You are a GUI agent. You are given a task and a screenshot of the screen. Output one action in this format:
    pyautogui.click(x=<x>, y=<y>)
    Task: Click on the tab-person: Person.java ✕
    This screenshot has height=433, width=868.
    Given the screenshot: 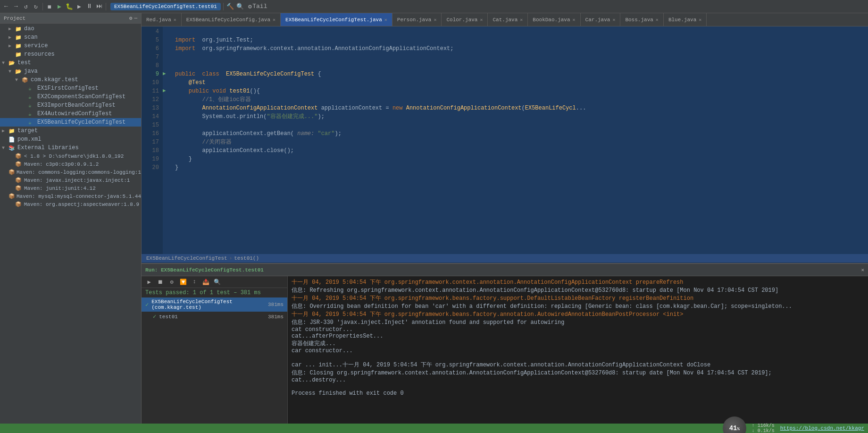 What is the action you would take?
    pyautogui.click(x=417, y=20)
    